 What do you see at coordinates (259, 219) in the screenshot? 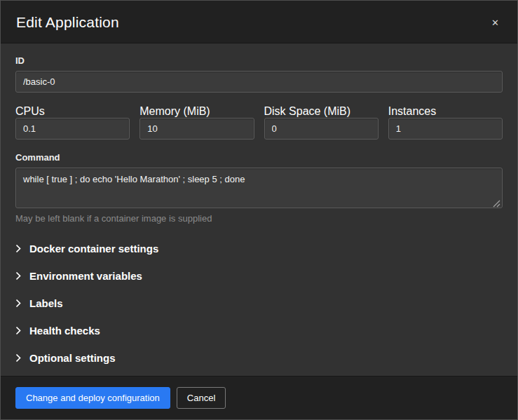
I see `command-help-text: May be left blank if a container image i…` at bounding box center [259, 219].